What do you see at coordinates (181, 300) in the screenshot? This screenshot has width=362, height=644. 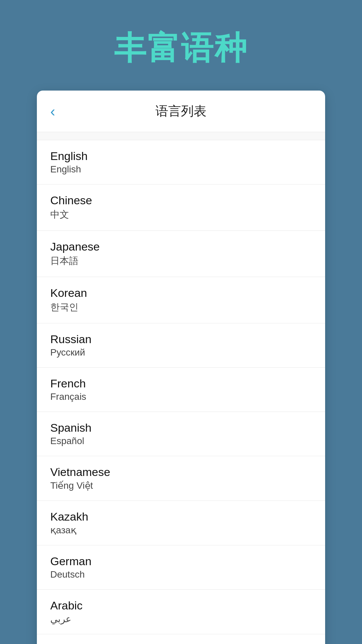 I see `list-item: Korean한국인` at bounding box center [181, 300].